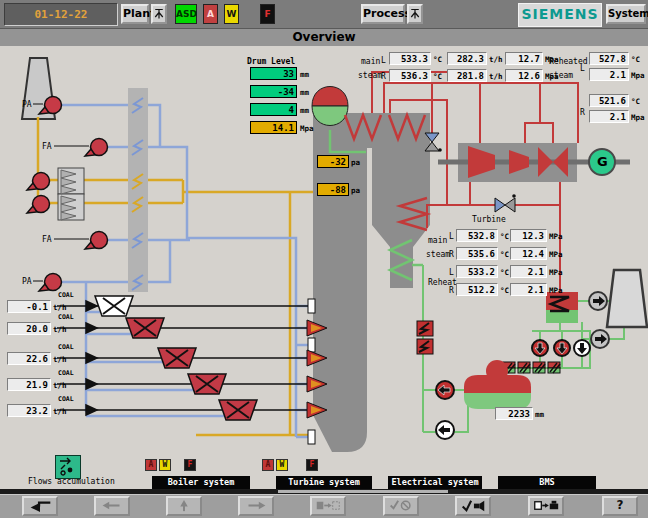  Describe the element at coordinates (60, 360) in the screenshot. I see `coal-flow-unit-3: t/h` at that location.